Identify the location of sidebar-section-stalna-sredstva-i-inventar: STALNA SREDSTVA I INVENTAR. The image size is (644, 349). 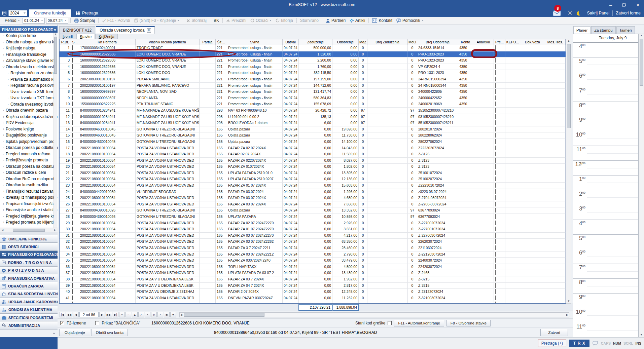
(29, 294).